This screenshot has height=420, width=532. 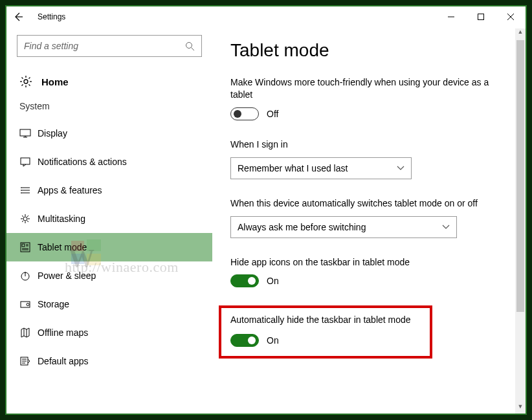 What do you see at coordinates (302, 227) in the screenshot?
I see `switch-value: Always ask me before switching` at bounding box center [302, 227].